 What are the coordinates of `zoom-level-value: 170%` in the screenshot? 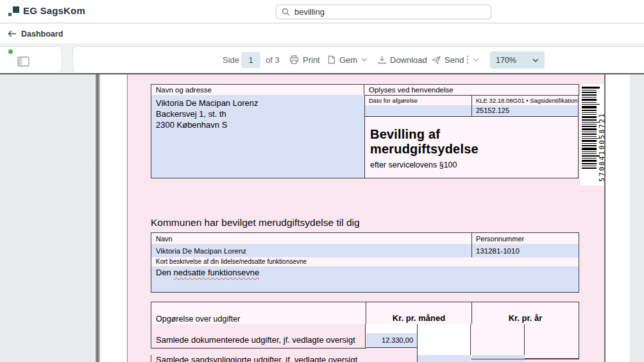 It's located at (514, 60).